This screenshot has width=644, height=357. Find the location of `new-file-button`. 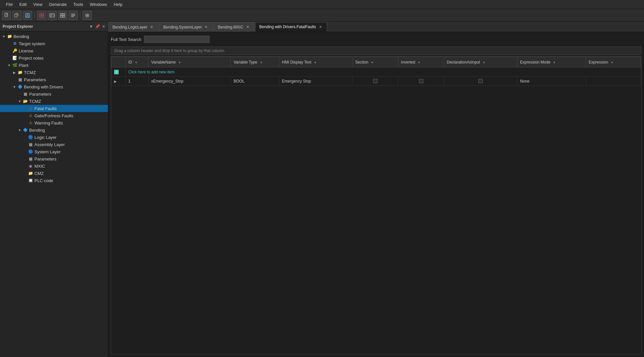

new-file-button is located at coordinates (7, 15).